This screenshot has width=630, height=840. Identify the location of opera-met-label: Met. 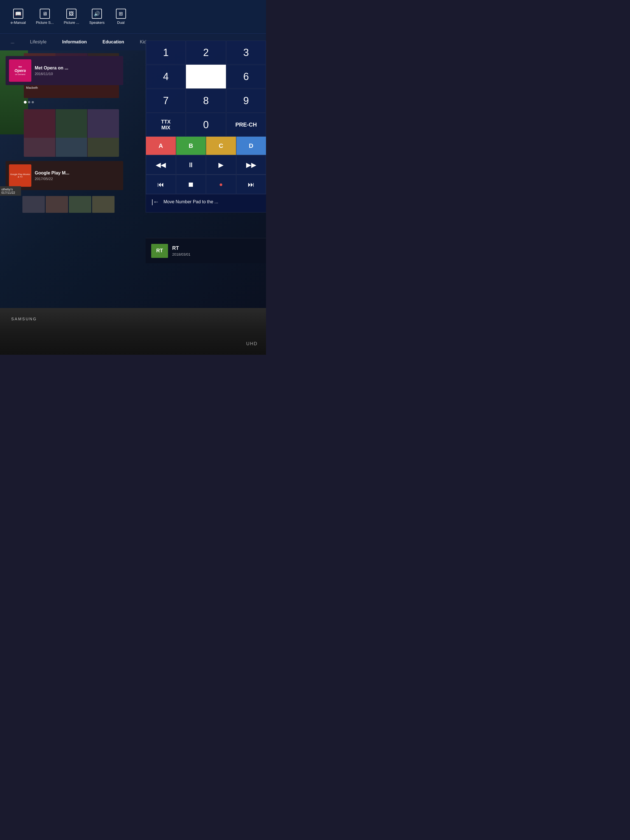
(21, 67).